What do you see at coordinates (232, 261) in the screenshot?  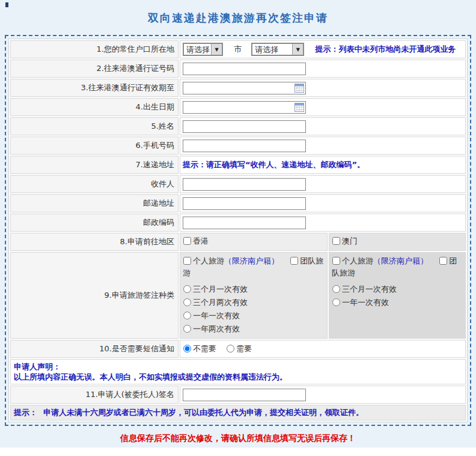 I see `hk-personal-checkbox-label: 个人旅游（限济南户籍）` at bounding box center [232, 261].